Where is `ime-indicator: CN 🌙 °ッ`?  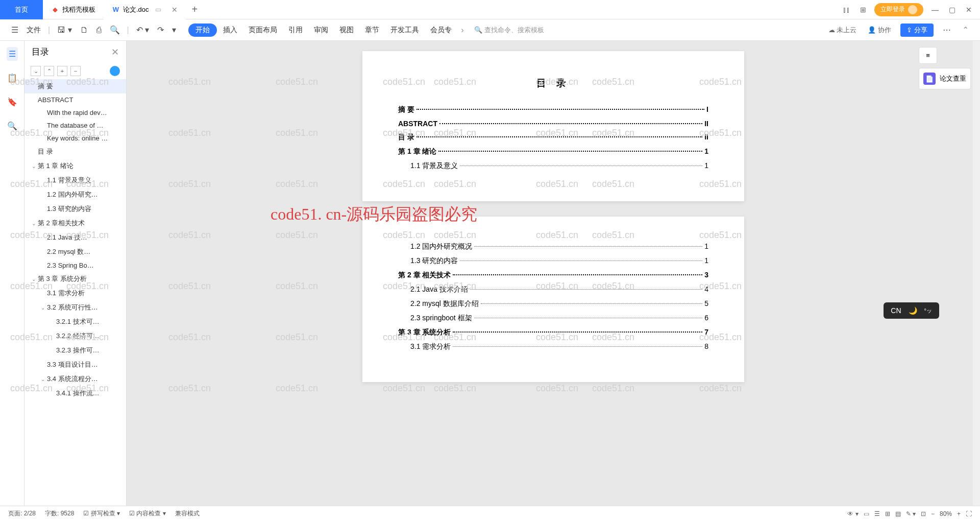 ime-indicator: CN 🌙 °ッ is located at coordinates (912, 311).